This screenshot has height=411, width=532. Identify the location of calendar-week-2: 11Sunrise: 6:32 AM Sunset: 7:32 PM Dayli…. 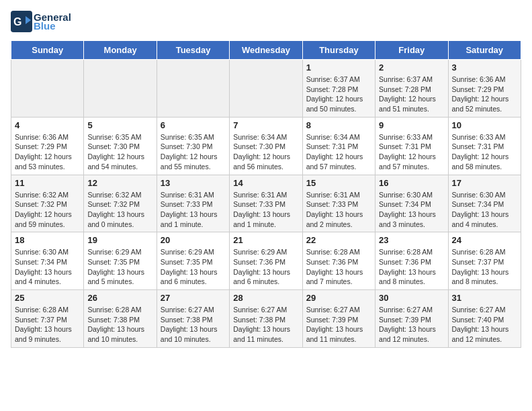
(266, 203).